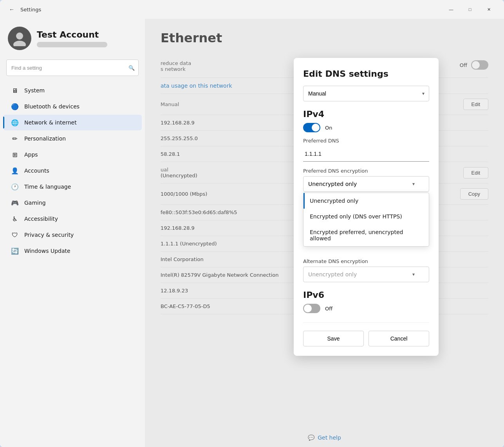  What do you see at coordinates (366, 94) in the screenshot?
I see `mode-select: Automatic (DHCP)Manual` at bounding box center [366, 94].